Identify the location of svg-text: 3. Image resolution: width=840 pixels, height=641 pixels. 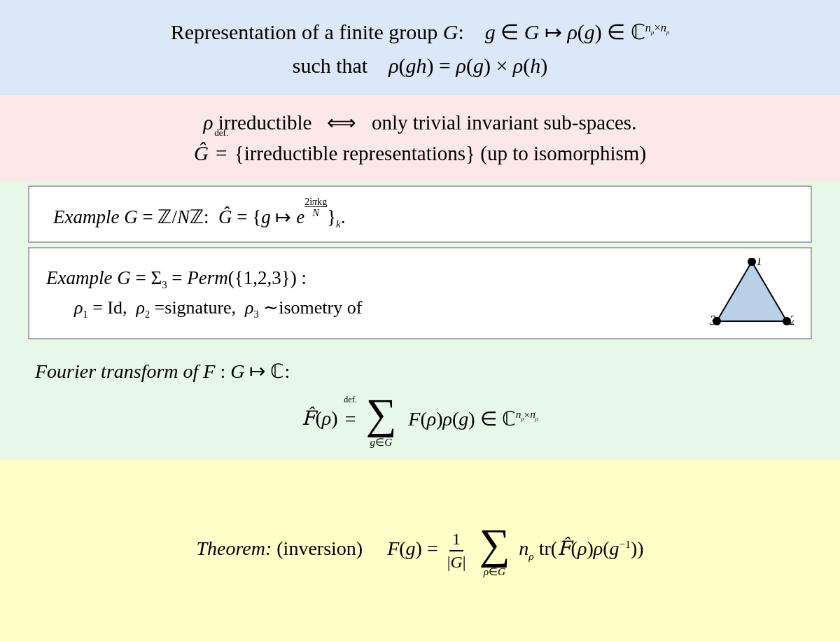
(713, 320).